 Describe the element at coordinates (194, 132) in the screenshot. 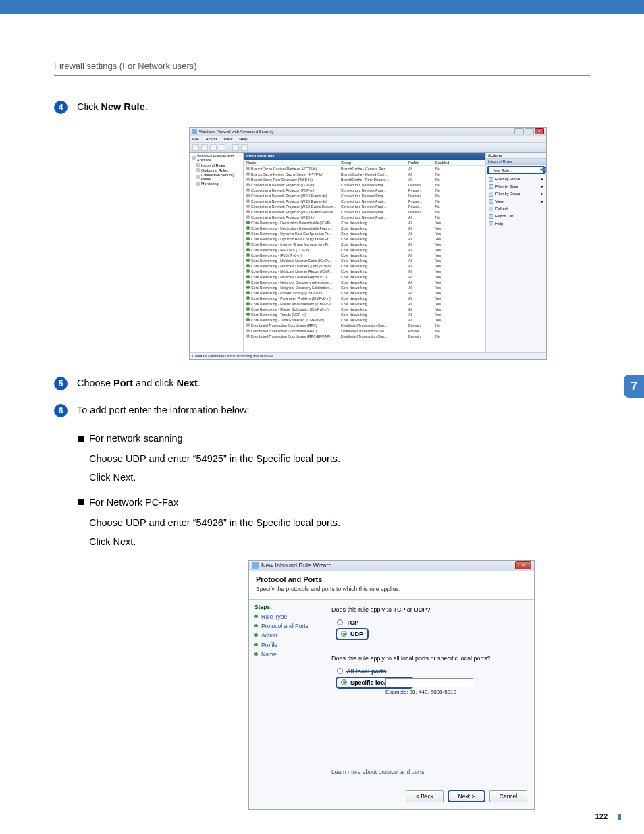

I see `app-icon` at that location.